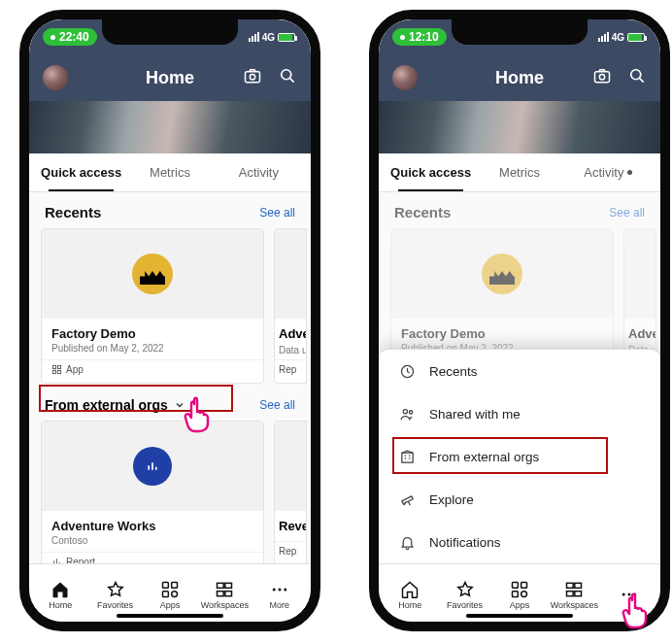 The height and width of the screenshot is (643, 672). I want to click on card-type: App, so click(75, 369).